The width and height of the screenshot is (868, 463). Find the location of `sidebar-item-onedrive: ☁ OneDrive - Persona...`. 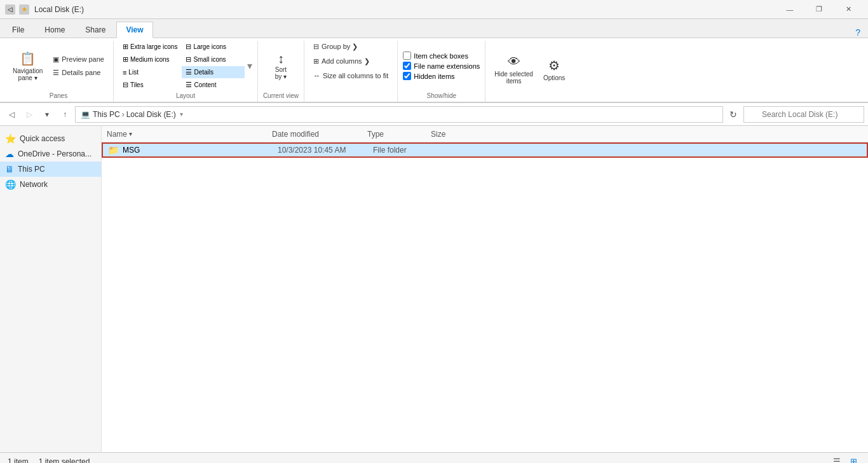

sidebar-item-onedrive: ☁ OneDrive - Persona... is located at coordinates (51, 154).